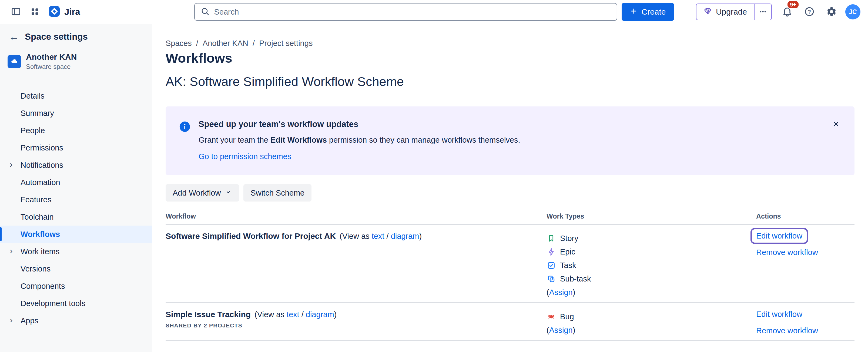 The height and width of the screenshot is (352, 868). What do you see at coordinates (55, 12) in the screenshot?
I see `jira-logo-icon` at bounding box center [55, 12].